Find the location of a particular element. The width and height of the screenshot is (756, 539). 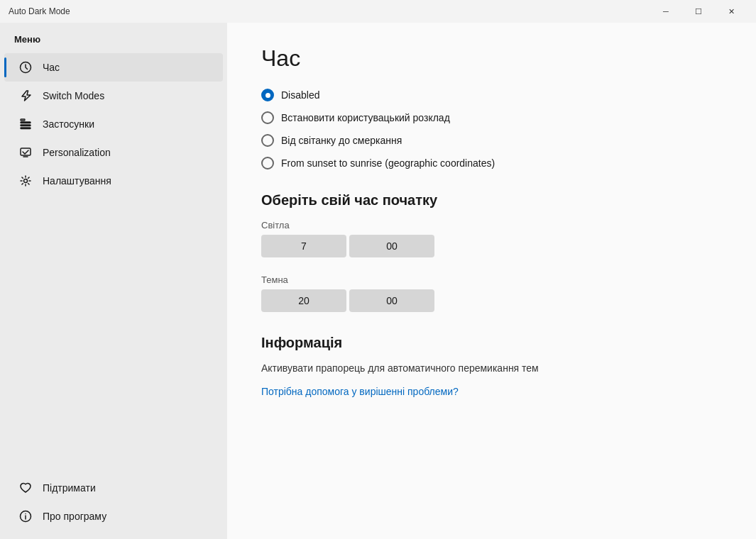

info-section: Інформація Активувати прапорець для авто… is located at coordinates (491, 366).